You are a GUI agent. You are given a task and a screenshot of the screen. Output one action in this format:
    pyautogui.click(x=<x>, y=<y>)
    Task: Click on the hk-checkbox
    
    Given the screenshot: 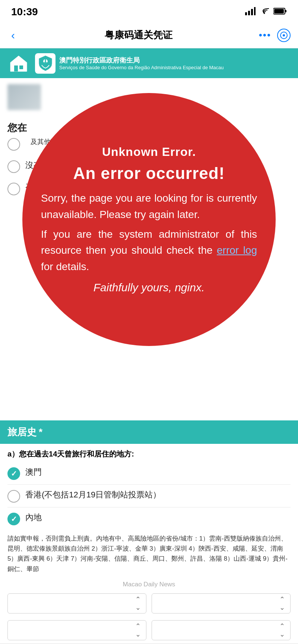 What is the action you would take?
    pyautogui.click(x=14, y=496)
    